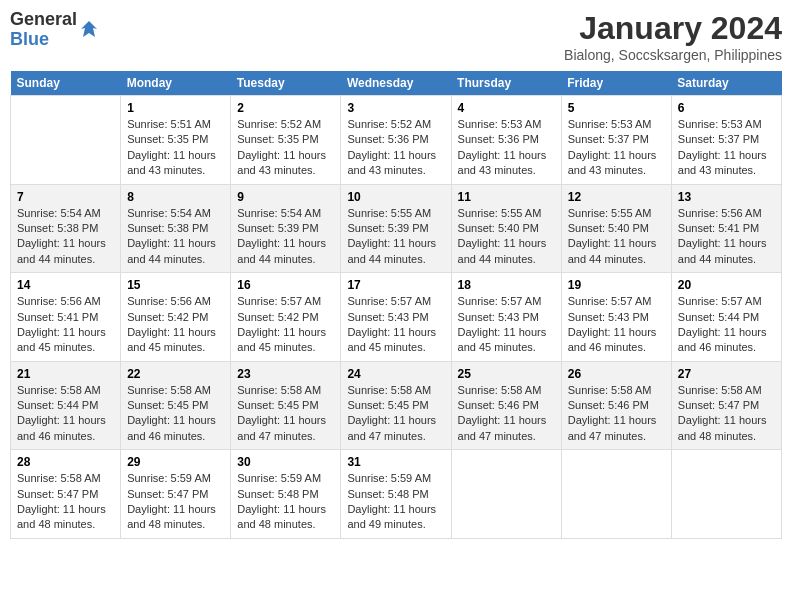  Describe the element at coordinates (172, 501) in the screenshot. I see `cell-info: Sunrise: 5:59 AMSunset: 5:47 PMDaylight:…` at that location.